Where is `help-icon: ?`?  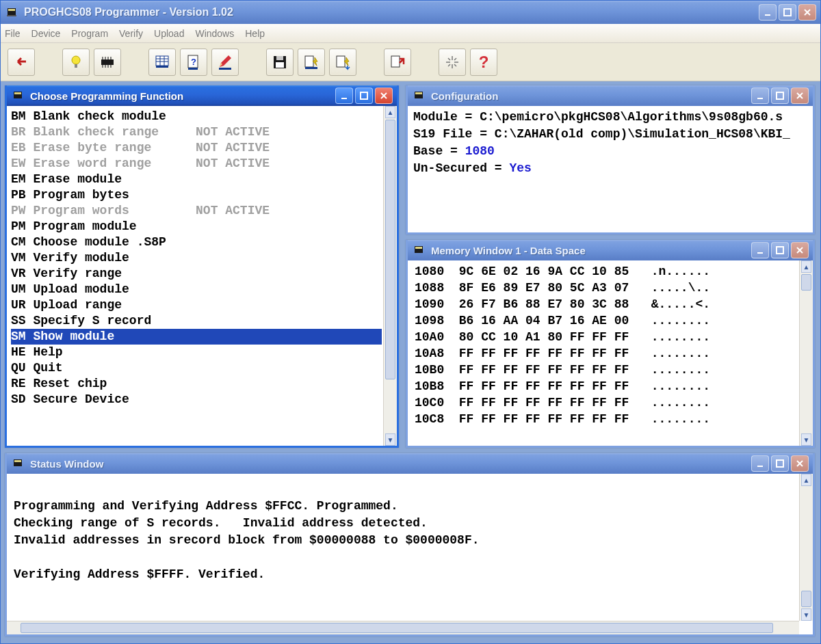 help-icon: ? is located at coordinates (484, 62).